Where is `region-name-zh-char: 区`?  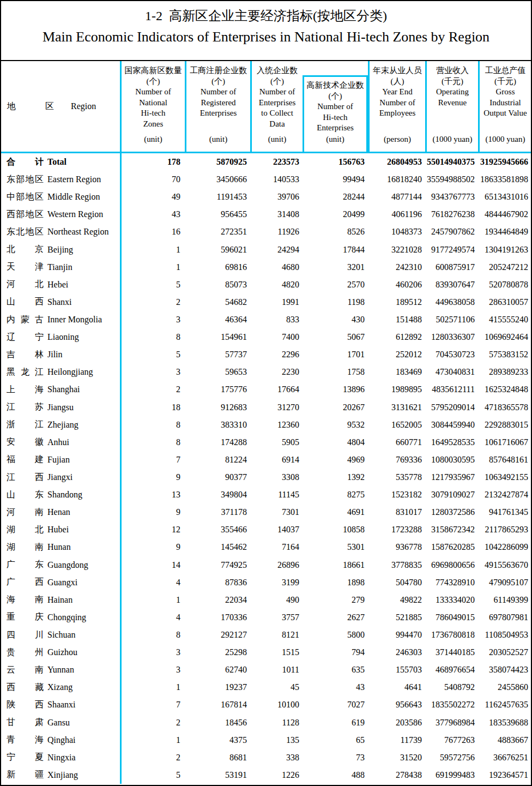 region-name-zh-char: 区 is located at coordinates (39, 232).